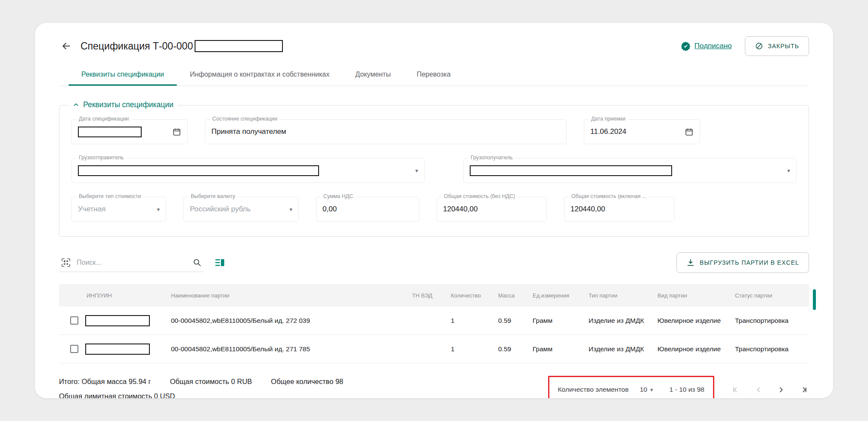 Image resolution: width=868 pixels, height=421 pixels. Describe the element at coordinates (386, 132) in the screenshot. I see `spec-state-field: Состояние спецификации Принята получател…` at that location.